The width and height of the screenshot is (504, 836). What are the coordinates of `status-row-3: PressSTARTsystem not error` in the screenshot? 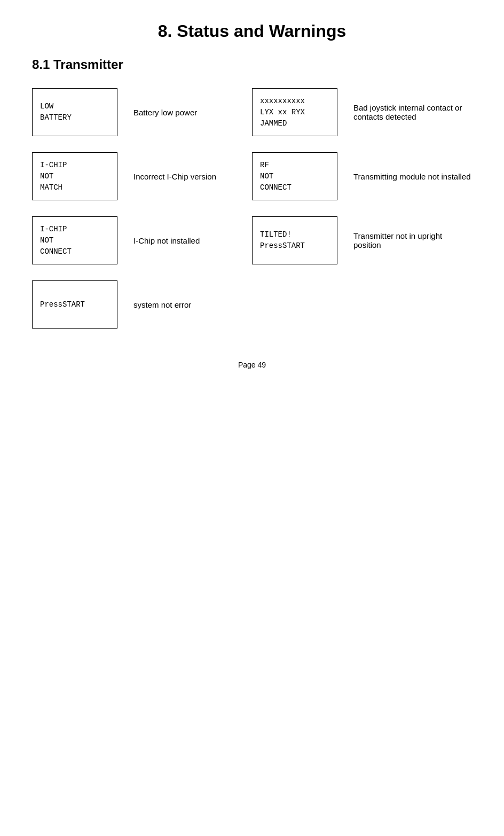 It's located at (252, 304).